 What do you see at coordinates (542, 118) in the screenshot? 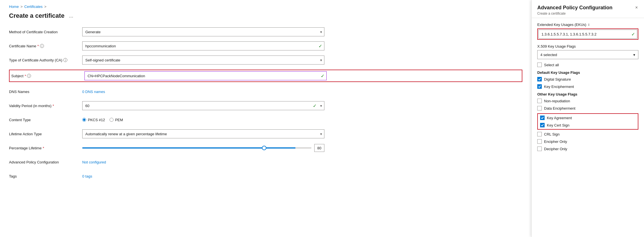
I see `key-agreement-checkbox` at bounding box center [542, 118].